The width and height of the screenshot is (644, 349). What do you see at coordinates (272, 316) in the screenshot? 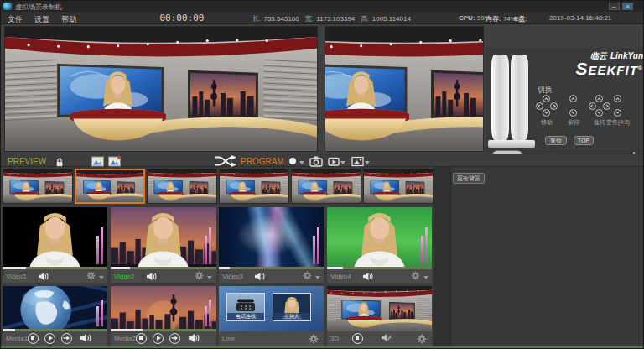
I see `media-source-line: 电话连线 主持人Line` at bounding box center [272, 316].